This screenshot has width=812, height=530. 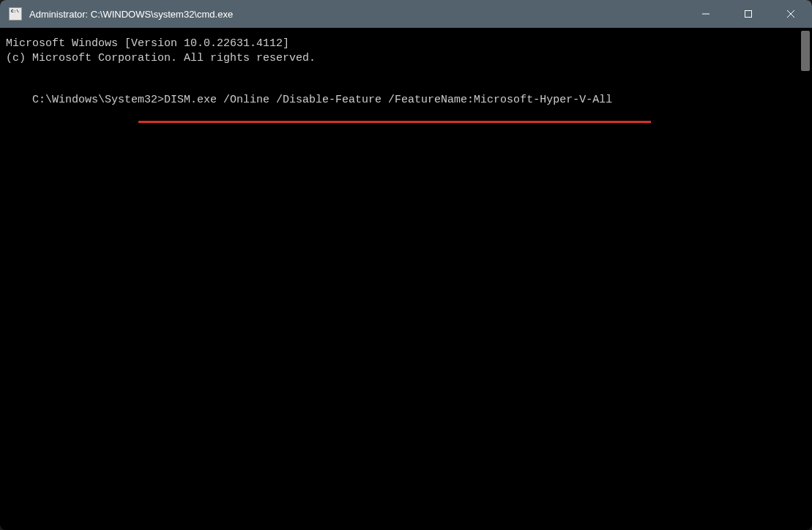 What do you see at coordinates (791, 14) in the screenshot?
I see `close-button` at bounding box center [791, 14].